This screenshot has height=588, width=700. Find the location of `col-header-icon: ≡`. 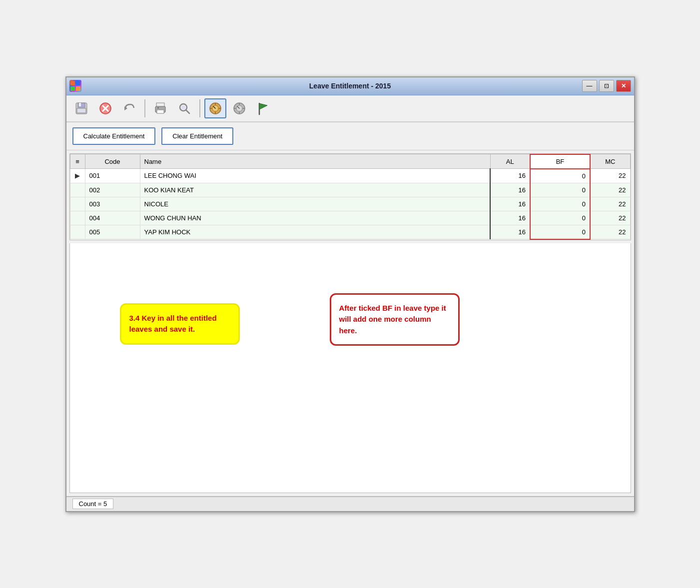

col-header-icon: ≡ is located at coordinates (77, 162).